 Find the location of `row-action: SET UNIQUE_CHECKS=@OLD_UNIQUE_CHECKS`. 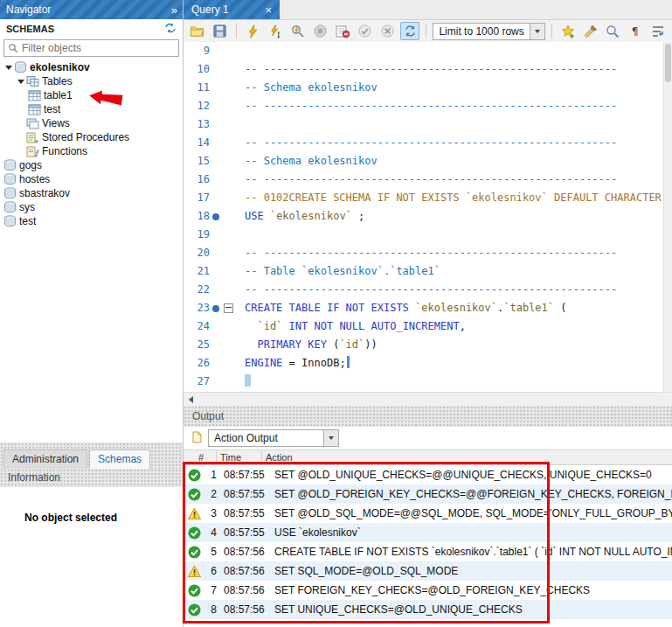

row-action: SET UNIQUE_CHECKS=@OLD_UNIQUE_CHECKS is located at coordinates (470, 610).